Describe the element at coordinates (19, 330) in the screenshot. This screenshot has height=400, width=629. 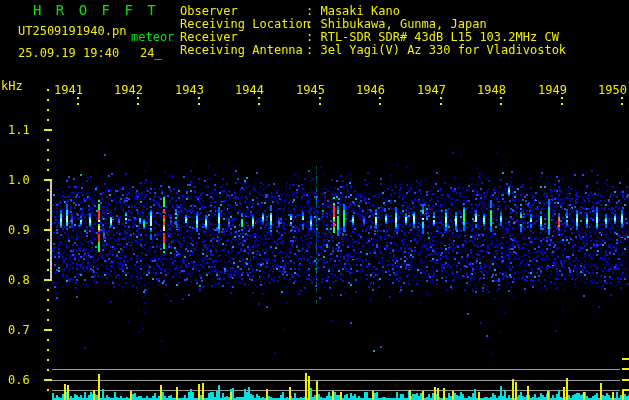
I see `freq-tick-label: 0.7` at that location.